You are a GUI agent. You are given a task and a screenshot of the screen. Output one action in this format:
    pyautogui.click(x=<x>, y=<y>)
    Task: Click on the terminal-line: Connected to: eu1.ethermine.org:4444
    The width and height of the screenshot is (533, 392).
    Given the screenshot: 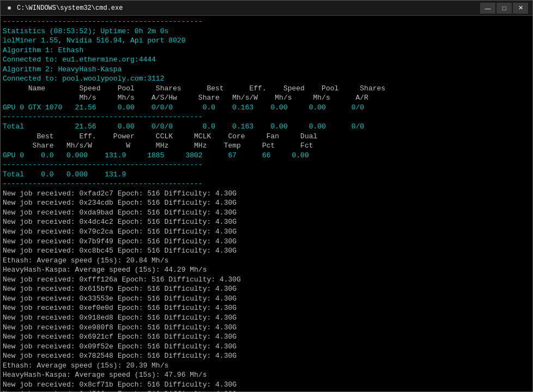 What is the action you would take?
    pyautogui.click(x=266, y=60)
    